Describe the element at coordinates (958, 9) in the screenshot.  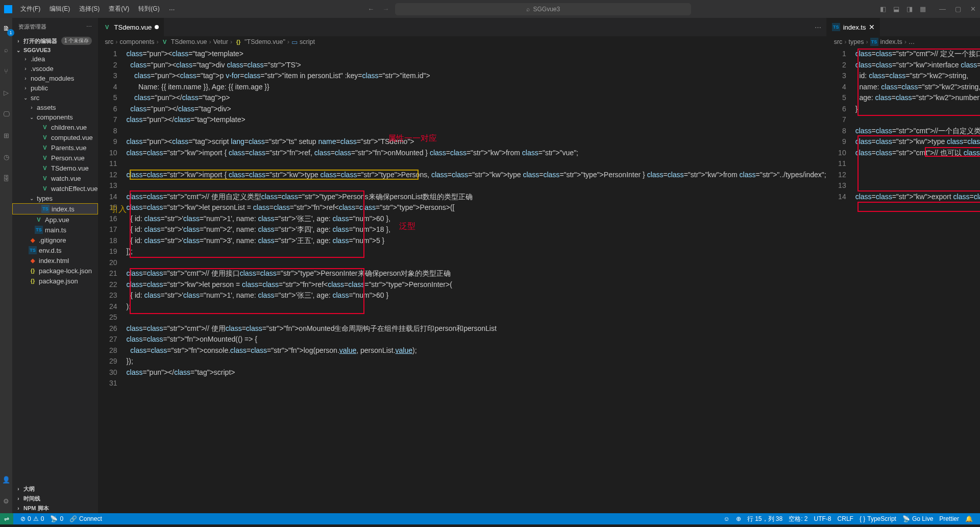
I see `window-maximize-icon: ▢` at that location.